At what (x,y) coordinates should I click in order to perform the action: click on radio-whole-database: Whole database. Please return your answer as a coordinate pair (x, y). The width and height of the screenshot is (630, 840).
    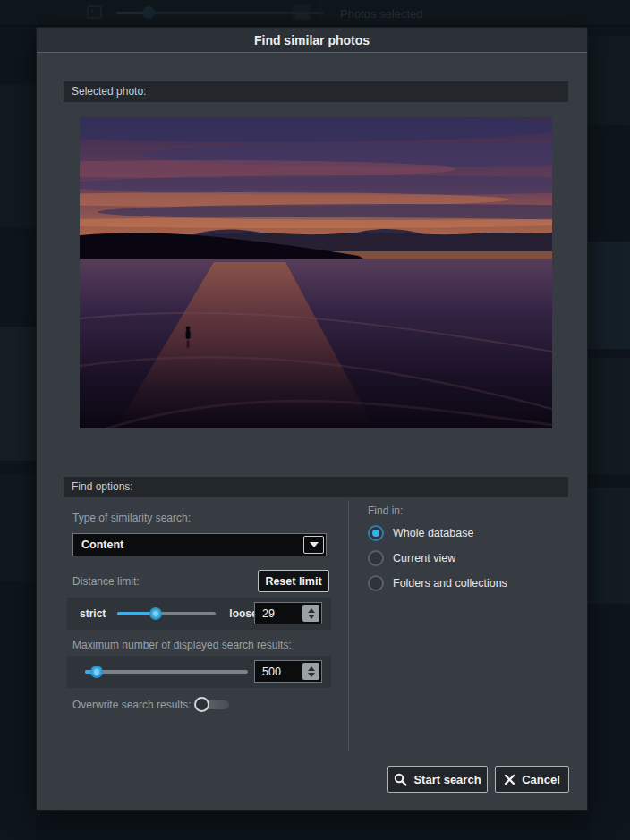
    Looking at the image, I should click on (421, 533).